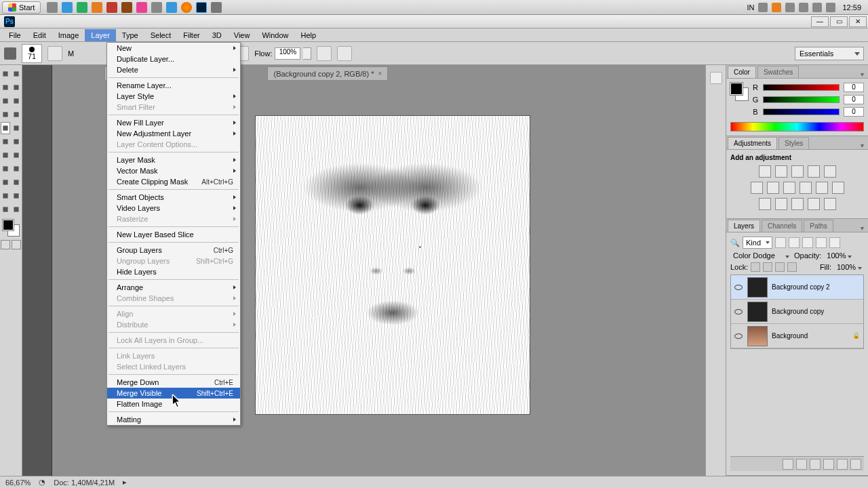 This screenshot has width=868, height=488. I want to click on maximize-button: ▭, so click(839, 22).